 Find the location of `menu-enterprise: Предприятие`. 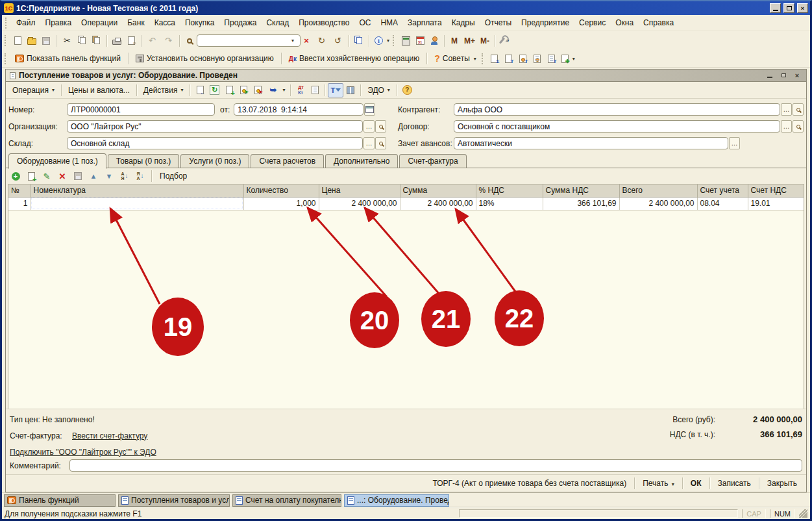

menu-enterprise: Предприятие is located at coordinates (545, 23).